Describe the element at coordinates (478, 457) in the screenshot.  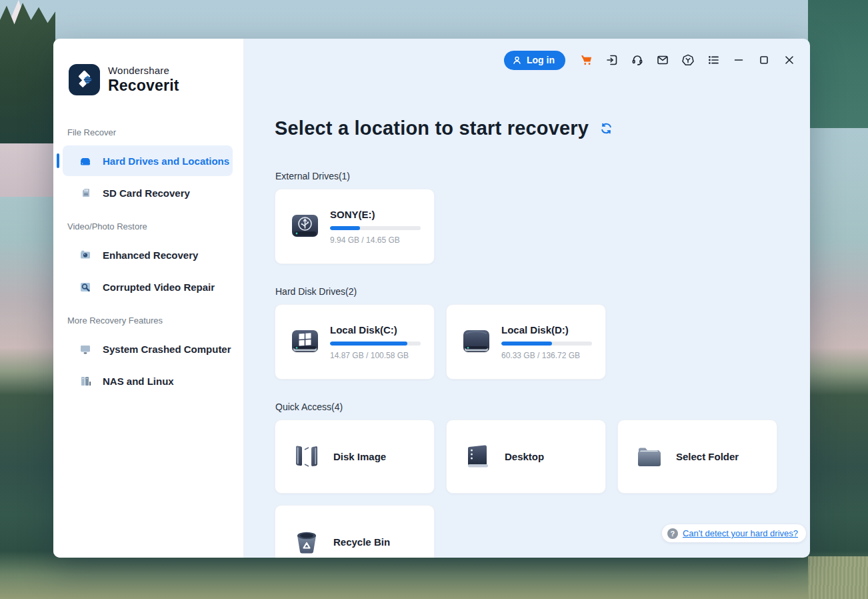
I see `desktop-icon` at that location.